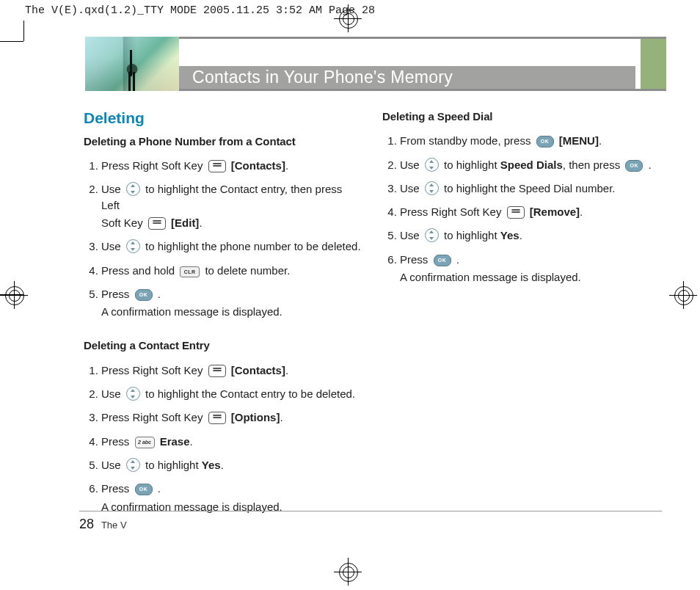 This screenshot has width=700, height=590. I want to click on chapter-title: Contacts in Your Phone's Memory, so click(407, 78).